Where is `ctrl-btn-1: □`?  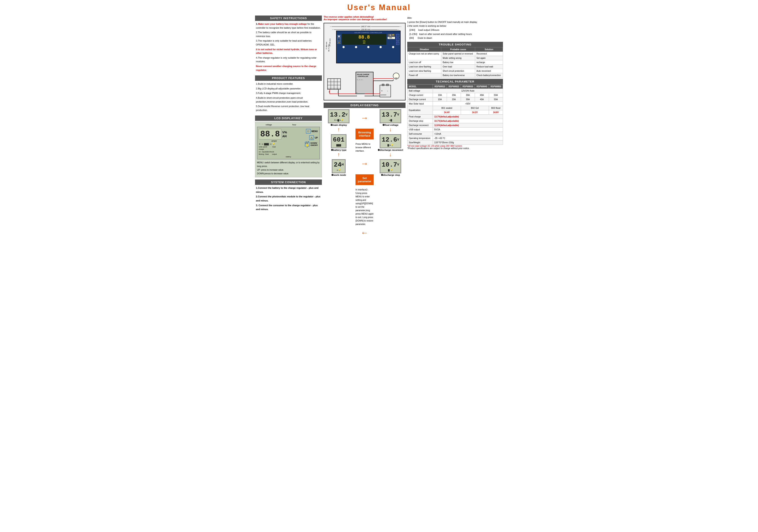 ctrl-btn-1: □ is located at coordinates (397, 36).